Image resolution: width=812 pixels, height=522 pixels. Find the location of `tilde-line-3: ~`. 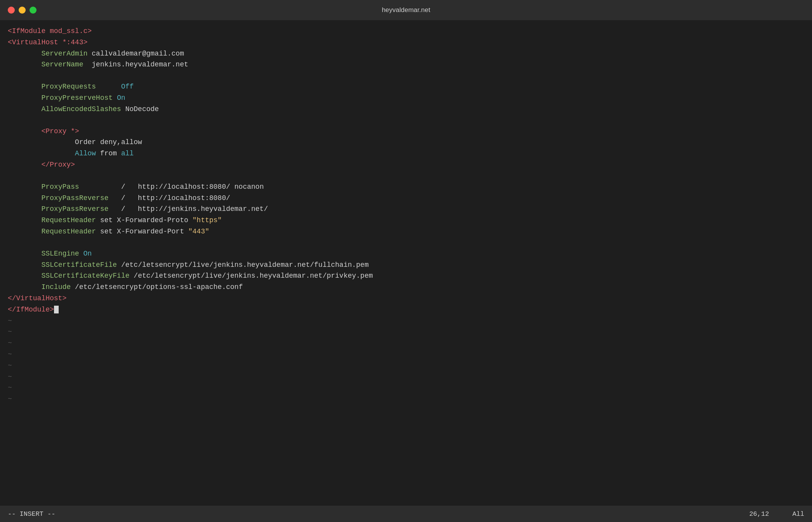

tilde-line-3: ~ is located at coordinates (406, 343).